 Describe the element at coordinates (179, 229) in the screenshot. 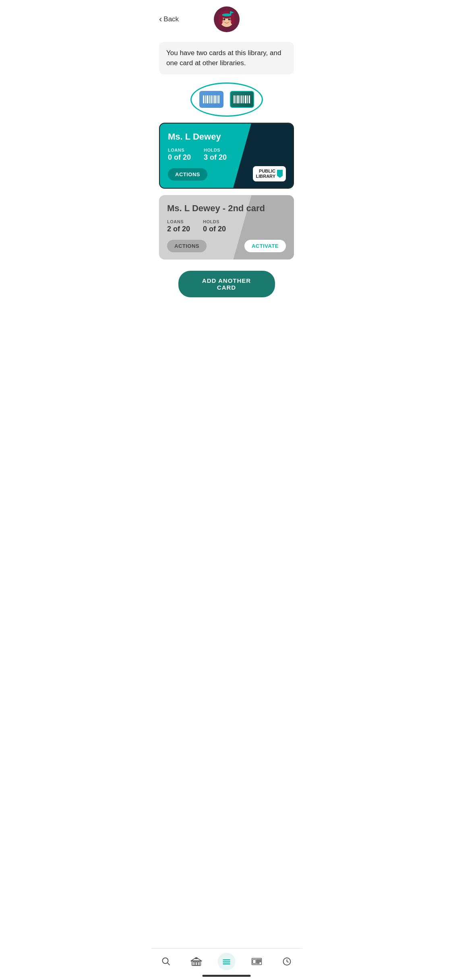

I see `loans-value-2: 2 of 20` at that location.